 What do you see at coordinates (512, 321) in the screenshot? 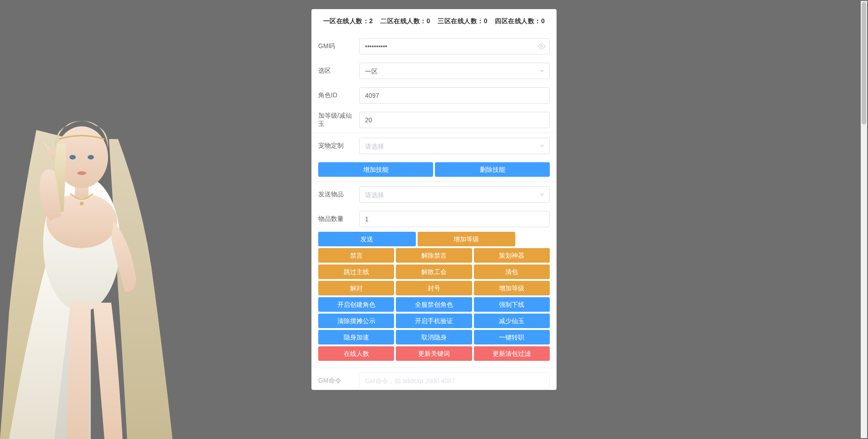
I see `reduce-jade-button: 减少仙玉` at bounding box center [512, 321].